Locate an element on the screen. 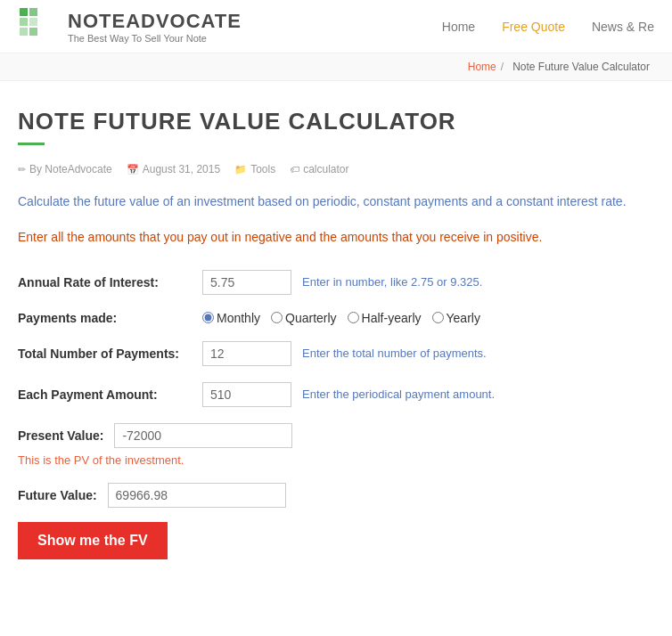 The height and width of the screenshot is (636, 672). total-payments-row: Total Number of Payments: Enter the tota… is located at coordinates (336, 354).